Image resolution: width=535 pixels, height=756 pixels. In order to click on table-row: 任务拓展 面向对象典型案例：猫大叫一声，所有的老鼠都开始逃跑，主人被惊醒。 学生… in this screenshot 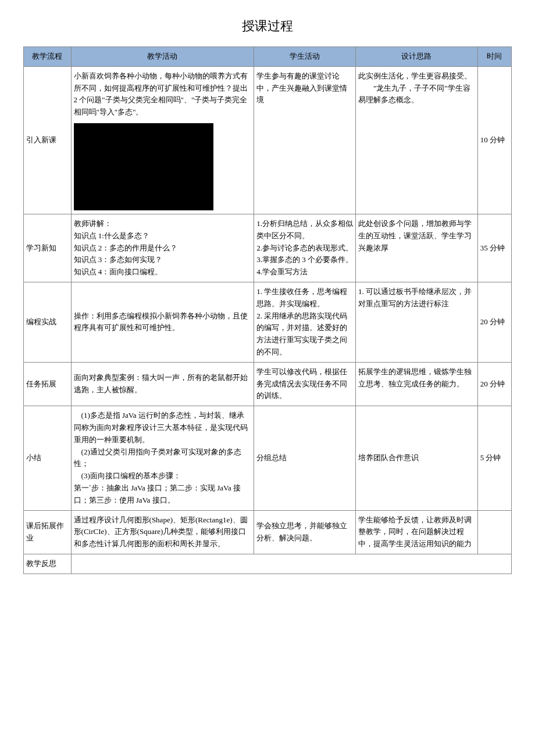, I will do `click(268, 384)`.